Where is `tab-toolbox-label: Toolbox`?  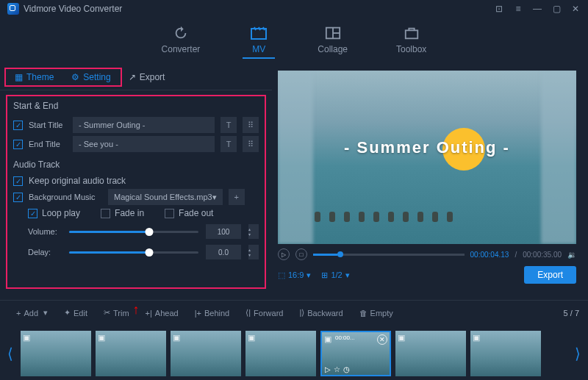 tab-toolbox-label: Toolbox is located at coordinates (412, 49).